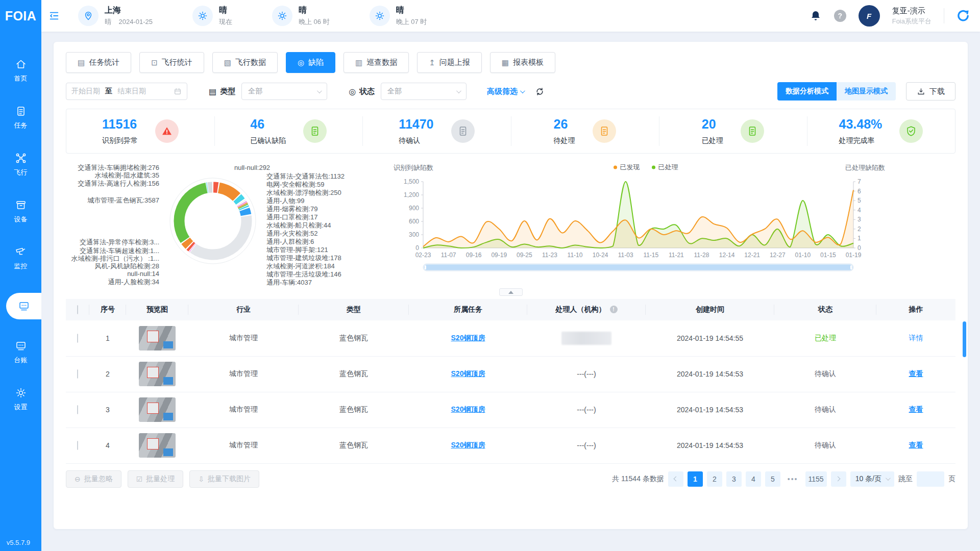 The width and height of the screenshot is (980, 551). I want to click on stat-value: 43.48%, so click(861, 124).